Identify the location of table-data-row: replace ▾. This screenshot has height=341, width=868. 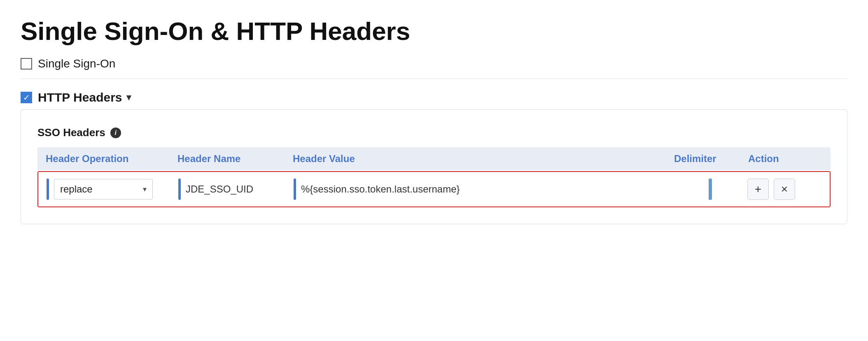
(434, 189).